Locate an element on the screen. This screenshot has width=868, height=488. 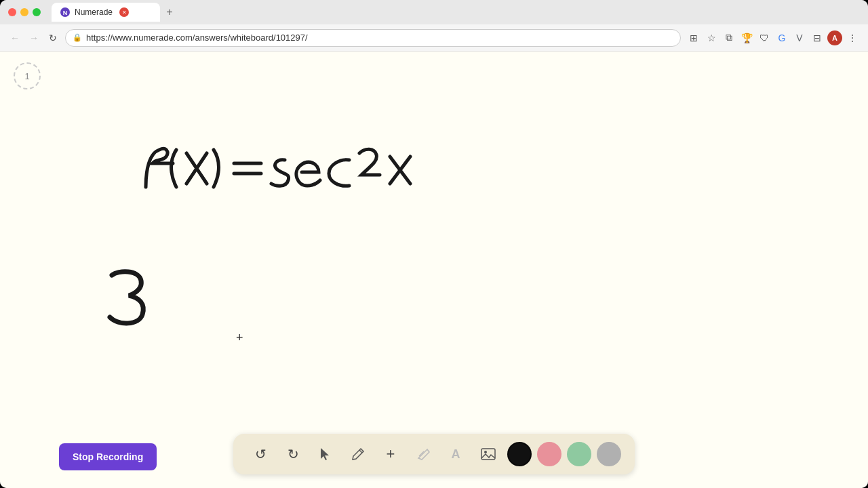
forward-button: → is located at coordinates (34, 38).